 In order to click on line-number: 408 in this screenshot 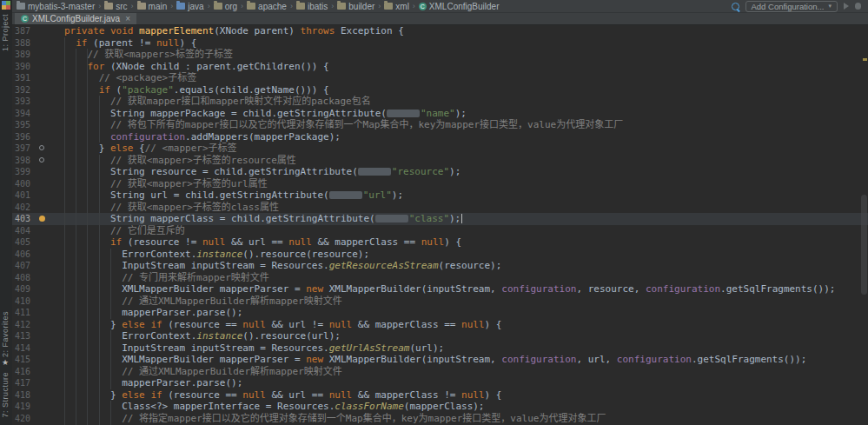, I will do `click(25, 278)`.